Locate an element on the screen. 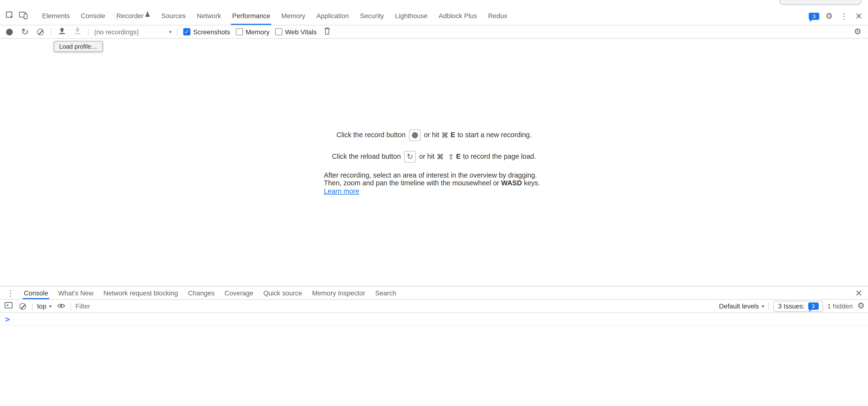 The width and height of the screenshot is (868, 406). tab-elements: Elements is located at coordinates (56, 16).